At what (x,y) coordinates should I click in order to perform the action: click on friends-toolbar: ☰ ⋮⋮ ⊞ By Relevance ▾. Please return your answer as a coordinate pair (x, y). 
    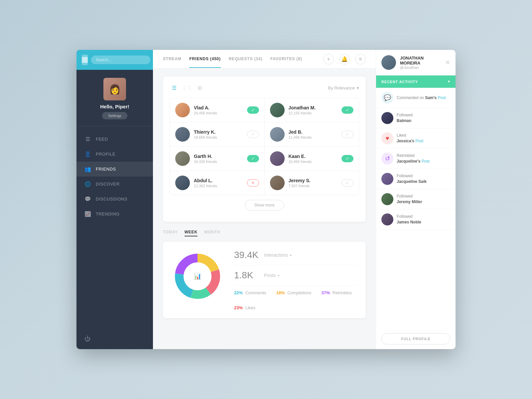
    Looking at the image, I should click on (264, 88).